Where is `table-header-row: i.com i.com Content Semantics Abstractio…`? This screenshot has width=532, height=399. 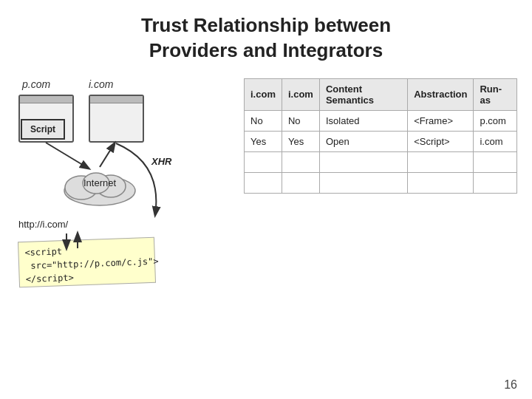 table-header-row: i.com i.com Content Semantics Abstractio… is located at coordinates (381, 95).